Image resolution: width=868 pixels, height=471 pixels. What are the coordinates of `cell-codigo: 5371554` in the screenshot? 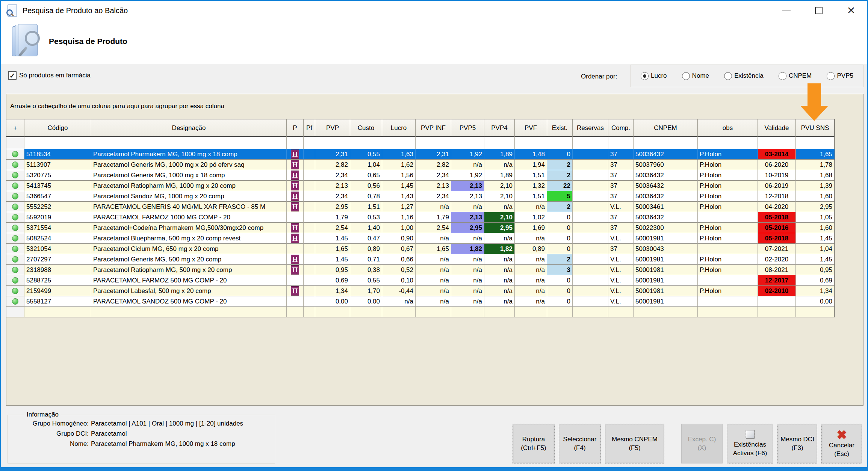 It's located at (58, 228).